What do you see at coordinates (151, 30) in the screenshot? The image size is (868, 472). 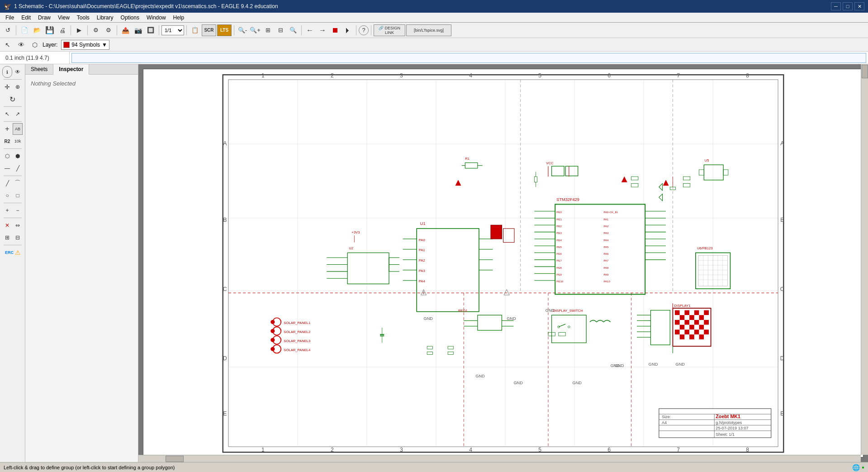 I see `brd-button: 🔲` at bounding box center [151, 30].